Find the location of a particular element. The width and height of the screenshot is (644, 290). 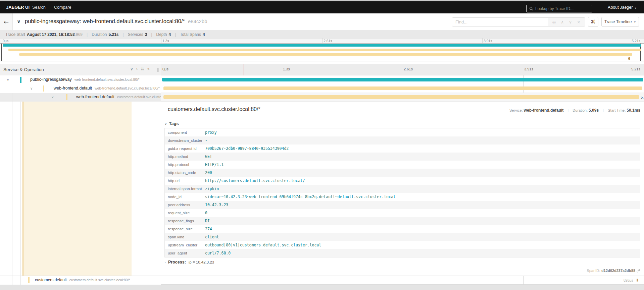

find-toolbar: ◎ ∧ ∨ × is located at coordinates (566, 22).